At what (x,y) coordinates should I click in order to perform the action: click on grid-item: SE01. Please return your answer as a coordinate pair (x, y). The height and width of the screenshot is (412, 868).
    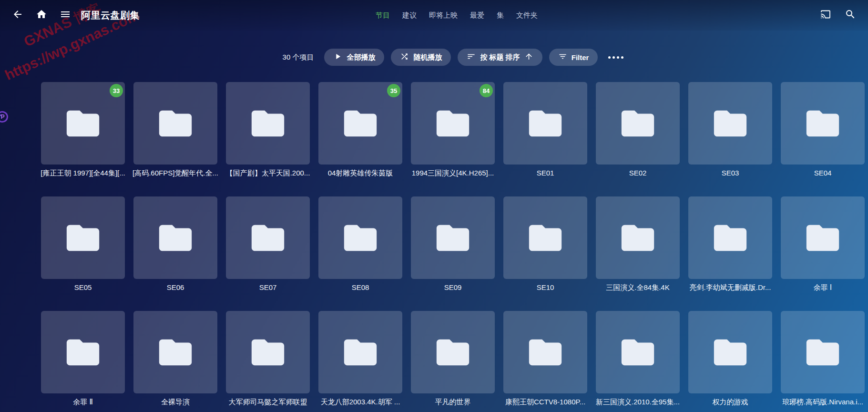
    Looking at the image, I should click on (545, 130).